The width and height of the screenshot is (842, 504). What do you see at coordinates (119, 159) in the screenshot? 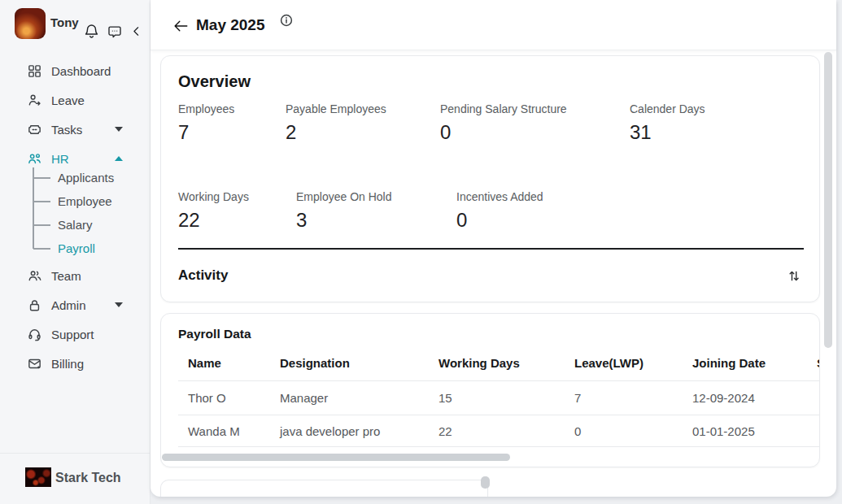
I see `chevron-up-icon` at bounding box center [119, 159].